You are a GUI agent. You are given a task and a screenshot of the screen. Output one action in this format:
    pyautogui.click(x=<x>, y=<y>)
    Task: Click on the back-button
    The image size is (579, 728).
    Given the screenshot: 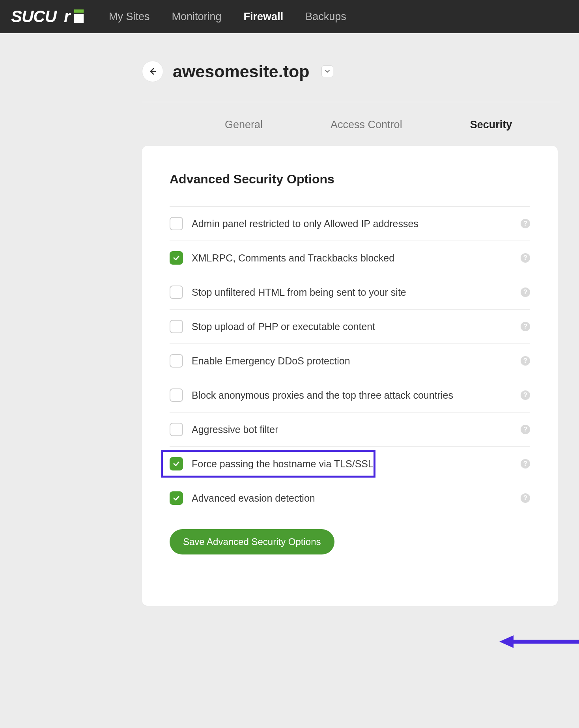 What is the action you would take?
    pyautogui.click(x=153, y=71)
    